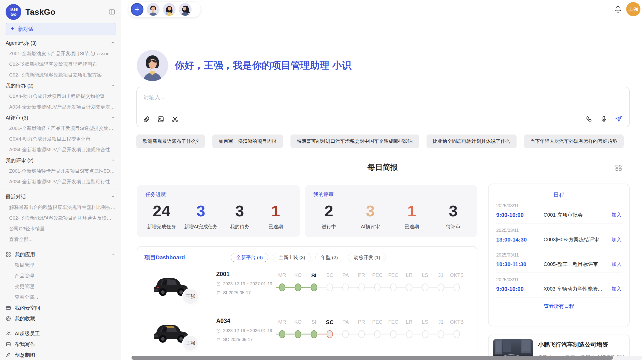 The image size is (644, 360). What do you see at coordinates (307, 336) in the screenshot?
I see `project-row: 王强 A034 2023-12-19 ~ 2026-01-19 SC-2025-…` at bounding box center [307, 336].